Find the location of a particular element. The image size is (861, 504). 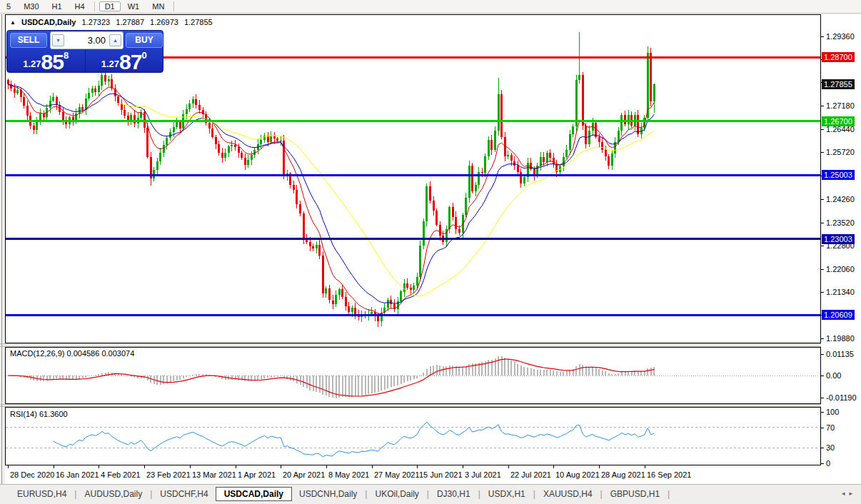

price-tick-label: 1.19880 is located at coordinates (840, 338).